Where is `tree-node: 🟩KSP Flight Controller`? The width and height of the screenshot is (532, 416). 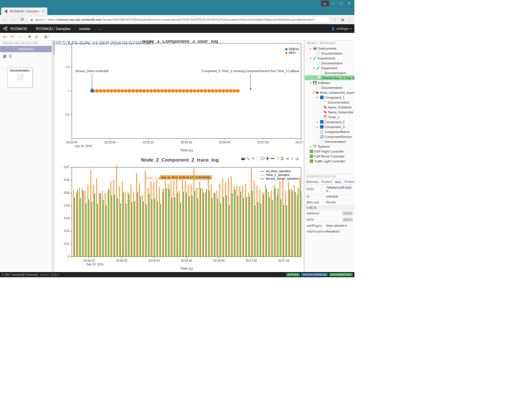
tree-node: 🟩KSP Flight Controller is located at coordinates (330, 151).